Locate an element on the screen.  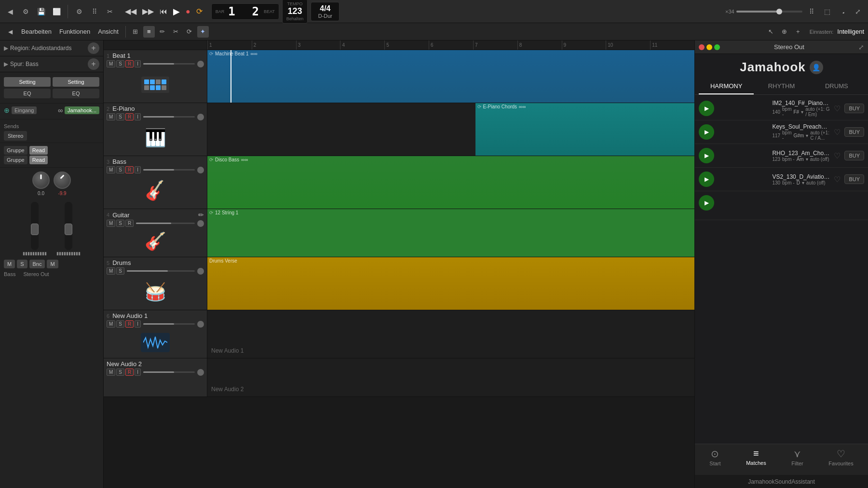
result-item-2: ▶ var w2=''; for(var i=0;i<60;i++){ var … is located at coordinates (781, 132).